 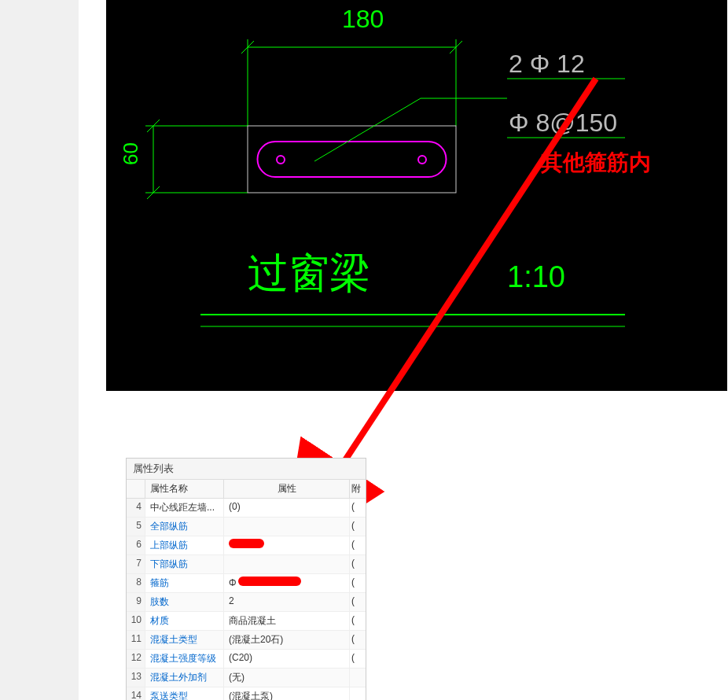 What do you see at coordinates (287, 508) in the screenshot?
I see `property-value: (0)` at bounding box center [287, 508].